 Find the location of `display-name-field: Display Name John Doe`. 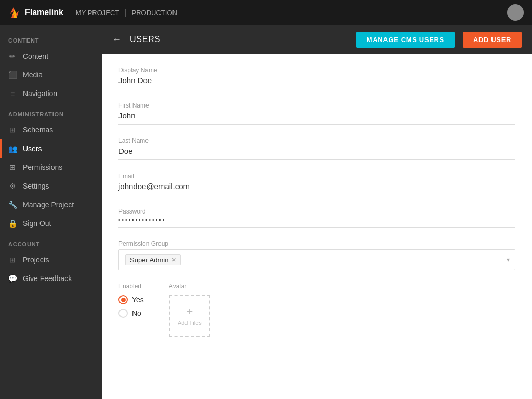

display-name-field: Display Name John Doe is located at coordinates (317, 78).